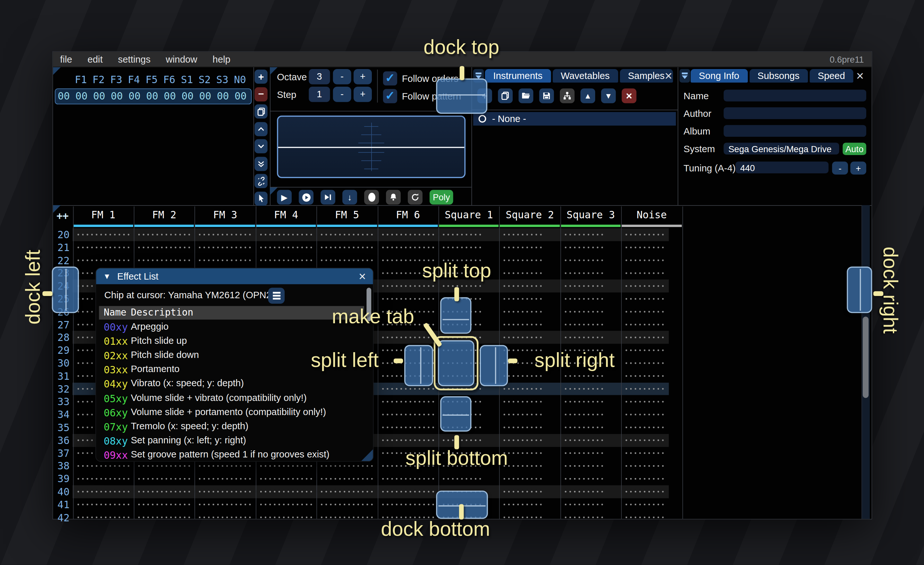 The height and width of the screenshot is (565, 924). Describe the element at coordinates (866, 357) in the screenshot. I see `pattern-scrollbar-thumb` at that location.